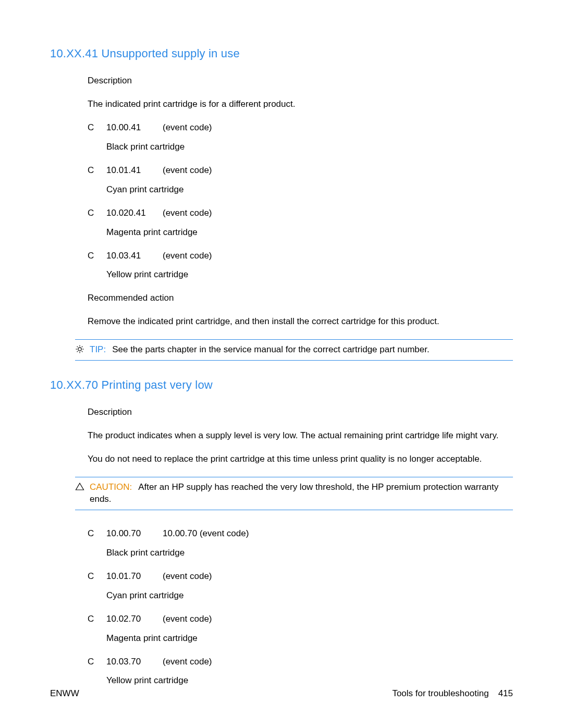 The height and width of the screenshot is (728, 563). What do you see at coordinates (80, 487) in the screenshot?
I see `caution-icon` at bounding box center [80, 487].